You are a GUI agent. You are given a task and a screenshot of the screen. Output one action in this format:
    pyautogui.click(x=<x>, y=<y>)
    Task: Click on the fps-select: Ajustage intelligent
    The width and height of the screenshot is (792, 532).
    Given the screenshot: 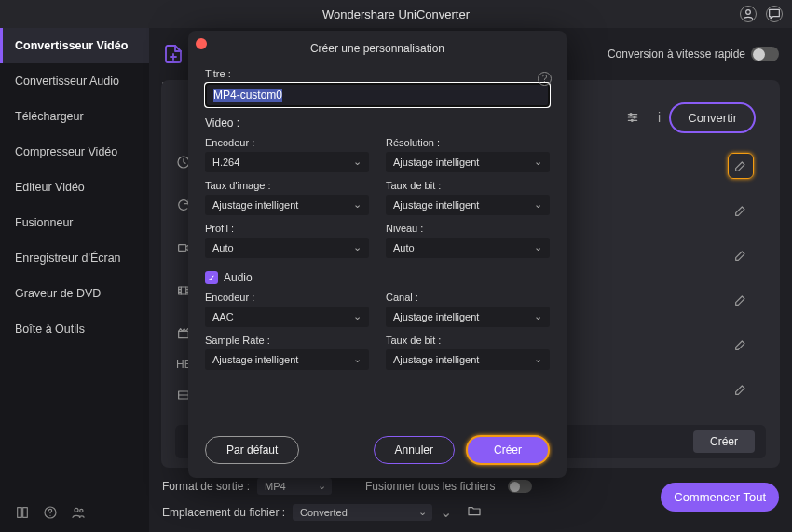 What is the action you would take?
    pyautogui.click(x=287, y=205)
    